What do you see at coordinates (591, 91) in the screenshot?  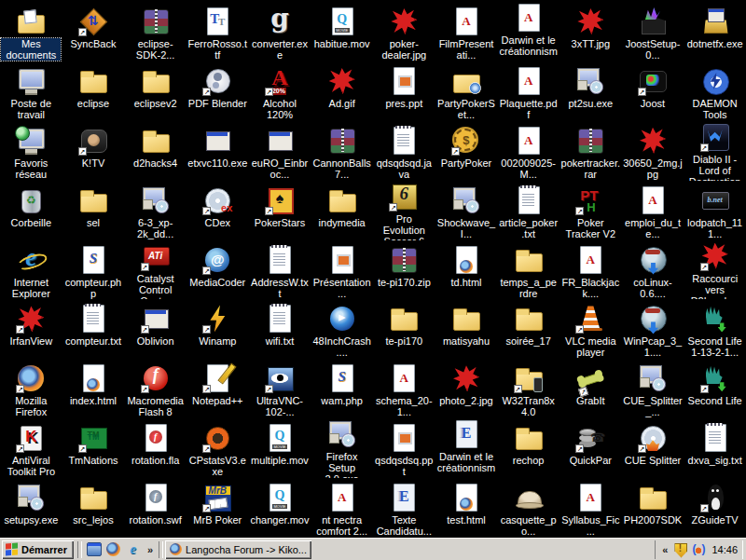 I see `desktop-icon: pt2su.exe` at bounding box center [591, 91].